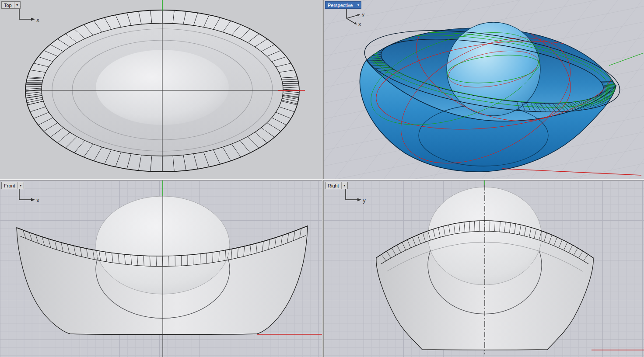  Describe the element at coordinates (333, 185) in the screenshot. I see `viewport-tab-right-label: Right` at that location.